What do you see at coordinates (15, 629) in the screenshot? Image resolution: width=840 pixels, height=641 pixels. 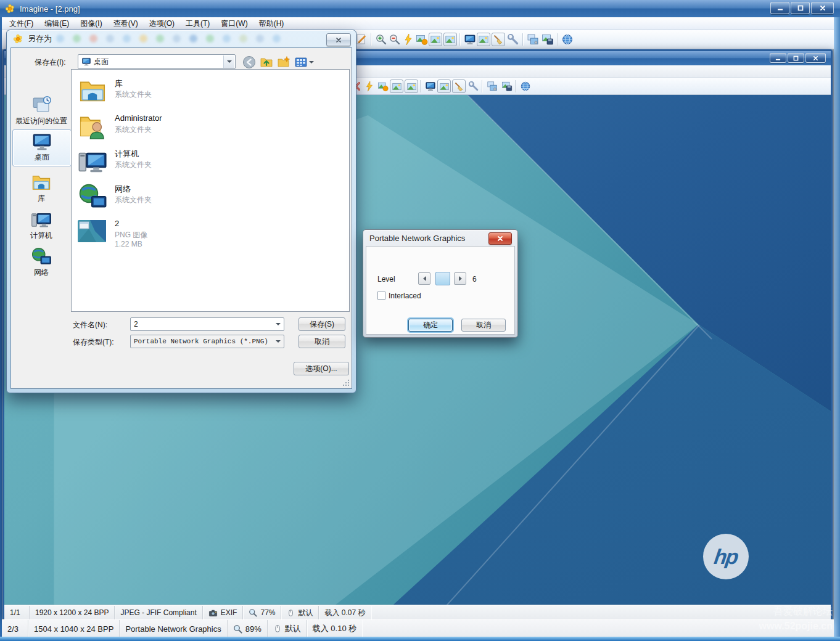 I see `status-position: 2/3` at bounding box center [15, 629].